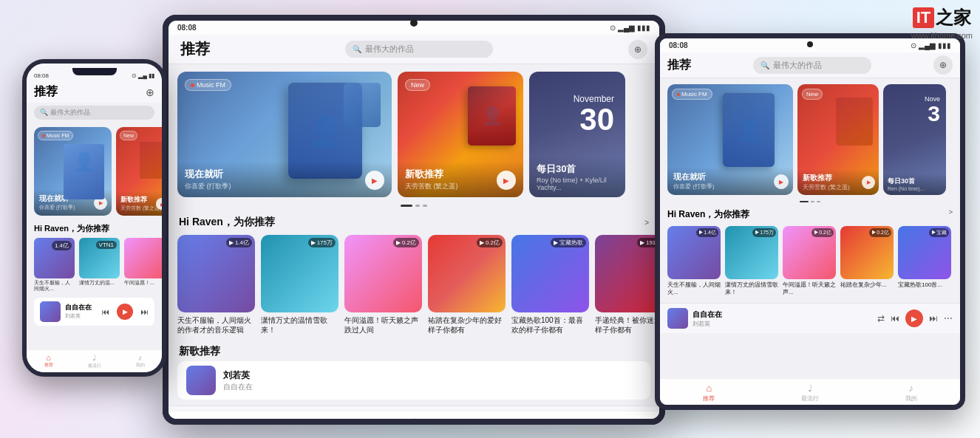  What do you see at coordinates (881, 318) in the screenshot?
I see `rt-repeat-btn: ⇄` at bounding box center [881, 318].